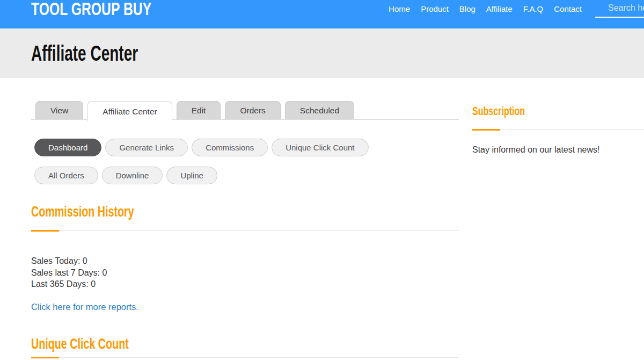  Describe the element at coordinates (230, 147) in the screenshot. I see `pill-commissions: Commissions` at that location.